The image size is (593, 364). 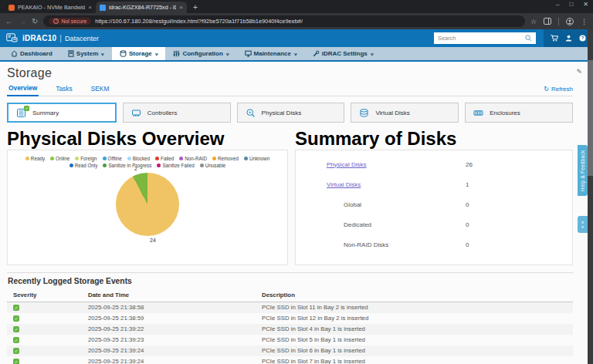 What do you see at coordinates (557, 5) in the screenshot?
I see `minimize-button: –` at bounding box center [557, 5].